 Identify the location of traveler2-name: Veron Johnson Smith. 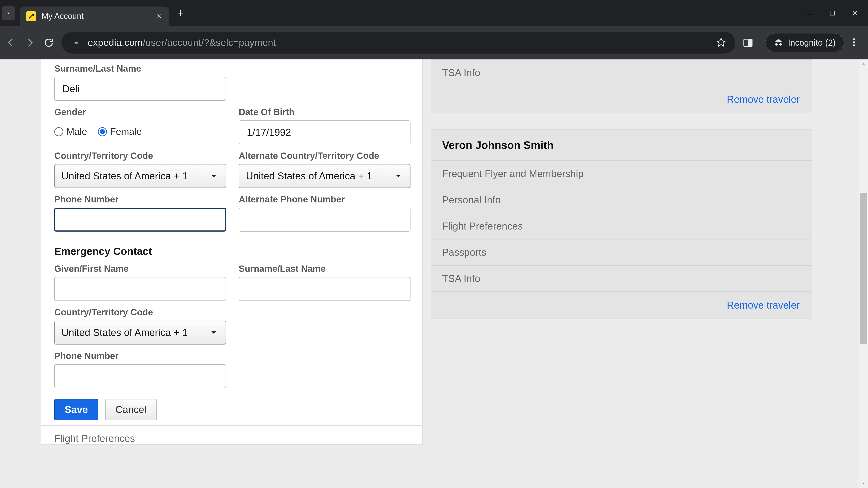
(622, 145).